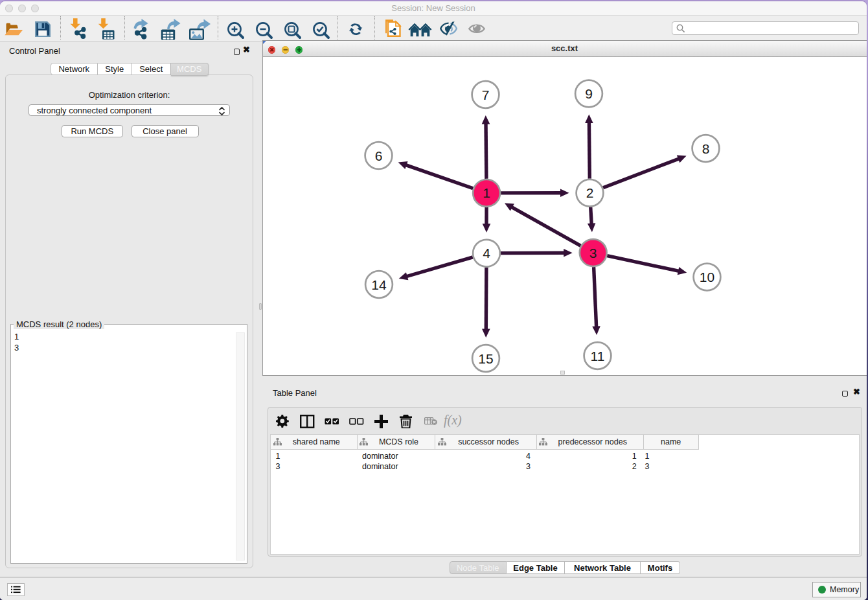 This screenshot has height=600, width=868. Describe the element at coordinates (705, 149) in the screenshot. I see `svg-text: 8` at that location.